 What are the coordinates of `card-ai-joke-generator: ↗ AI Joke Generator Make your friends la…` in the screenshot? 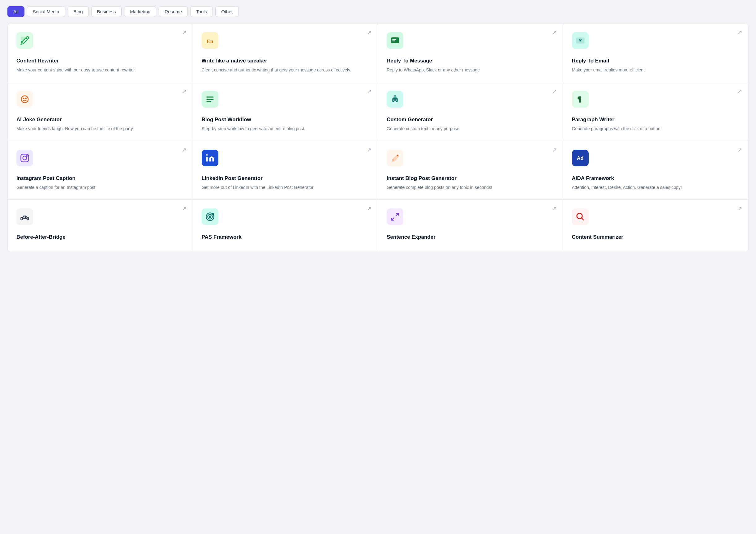 It's located at (100, 112).